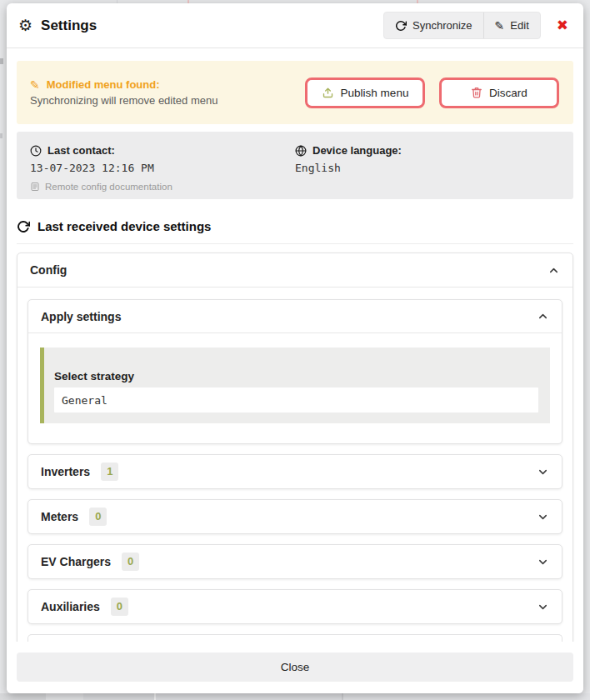  I want to click on inverters-header: Inverters 1, so click(295, 472).